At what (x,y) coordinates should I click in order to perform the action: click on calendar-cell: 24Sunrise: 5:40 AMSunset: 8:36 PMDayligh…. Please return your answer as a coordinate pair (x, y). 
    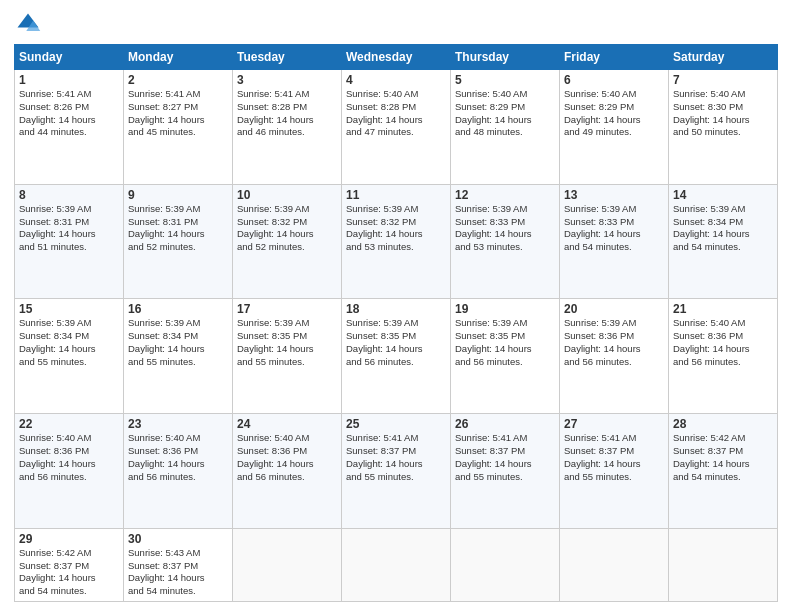
    Looking at the image, I should click on (288, 472).